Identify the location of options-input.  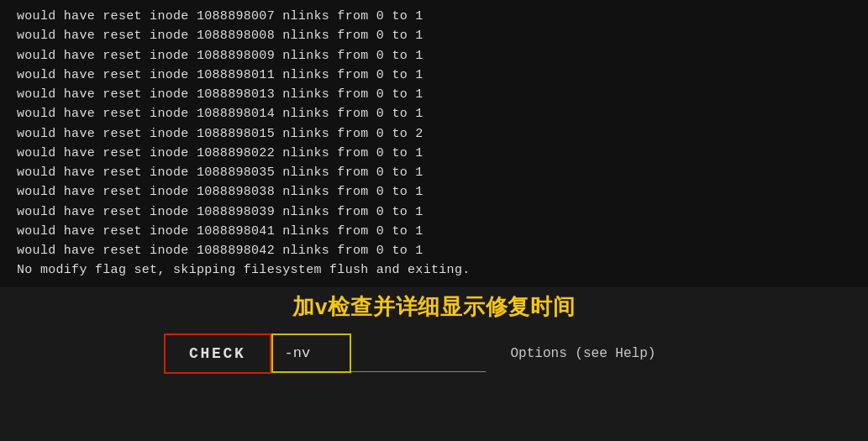
(311, 353).